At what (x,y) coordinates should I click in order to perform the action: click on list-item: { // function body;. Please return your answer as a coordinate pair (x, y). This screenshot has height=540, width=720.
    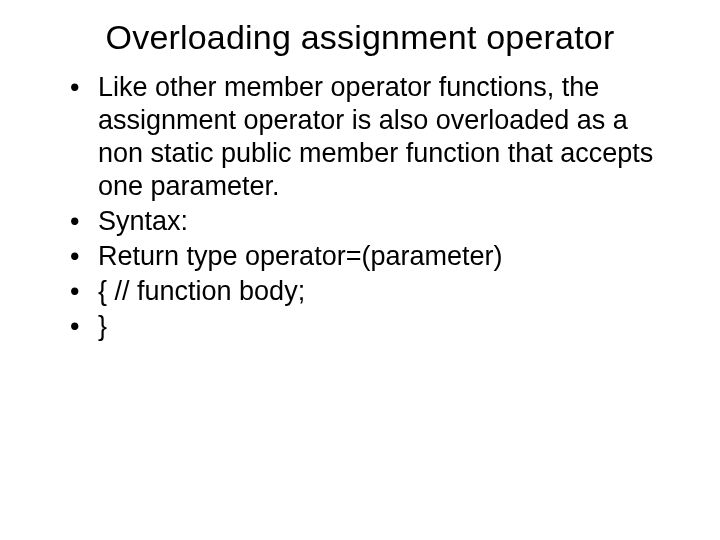
    Looking at the image, I should click on (375, 292).